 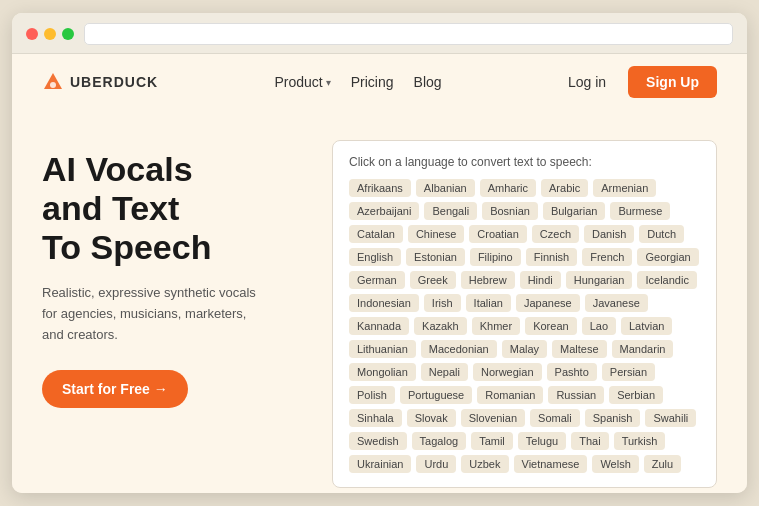 What do you see at coordinates (432, 418) in the screenshot?
I see `language-tag: Slovak` at bounding box center [432, 418].